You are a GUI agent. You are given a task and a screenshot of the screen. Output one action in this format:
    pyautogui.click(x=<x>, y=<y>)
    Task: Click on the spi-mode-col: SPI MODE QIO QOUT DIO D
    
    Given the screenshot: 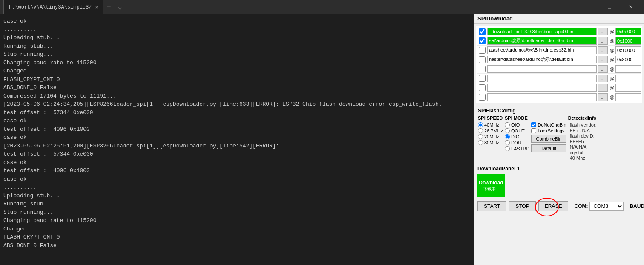 What is the action you would take?
    pyautogui.click(x=517, y=138)
    